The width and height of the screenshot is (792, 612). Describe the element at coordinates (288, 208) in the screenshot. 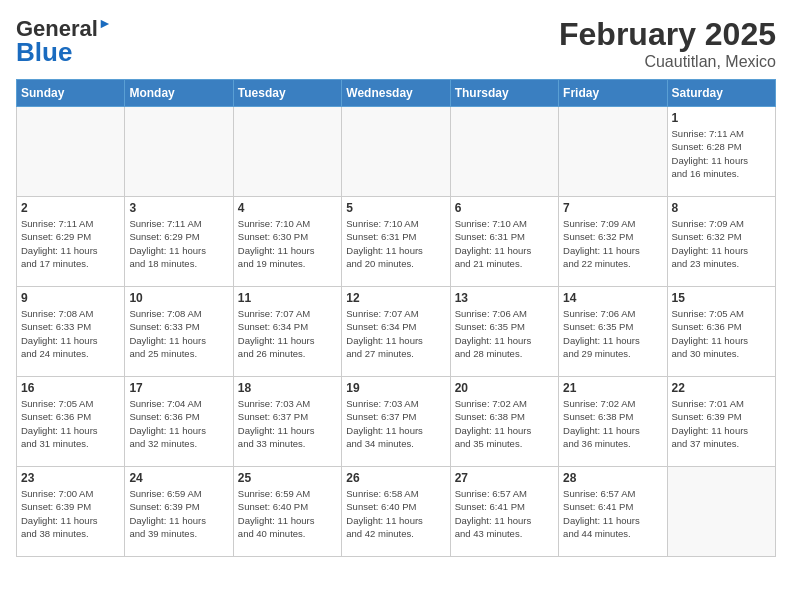

I see `day-number: 4` at that location.